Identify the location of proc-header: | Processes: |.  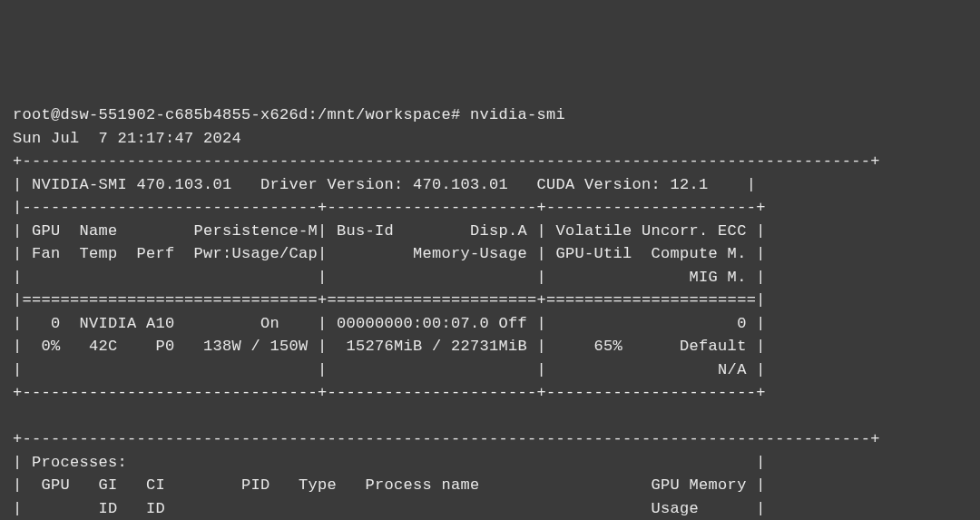
(389, 463).